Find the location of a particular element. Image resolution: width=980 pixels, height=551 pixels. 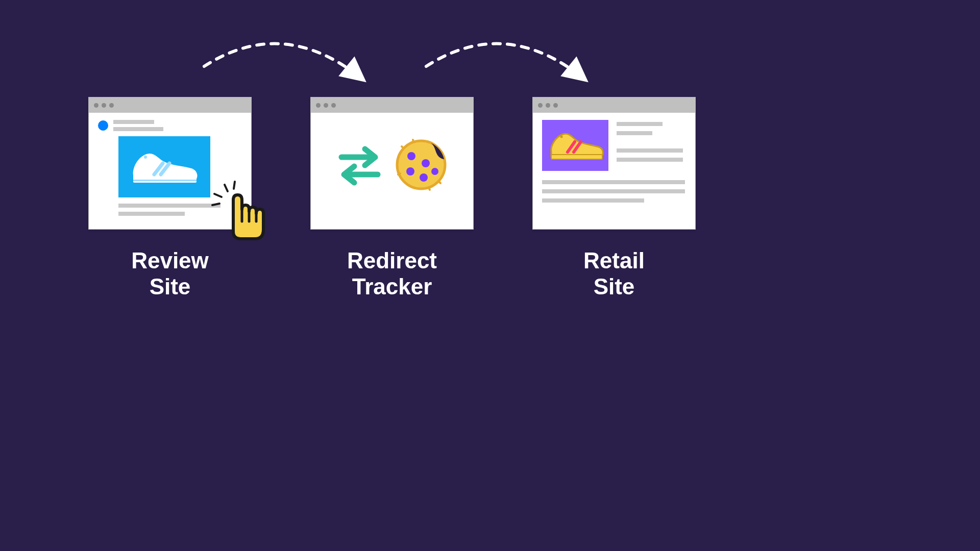

pointer-cursor-click-icon is located at coordinates (241, 211).